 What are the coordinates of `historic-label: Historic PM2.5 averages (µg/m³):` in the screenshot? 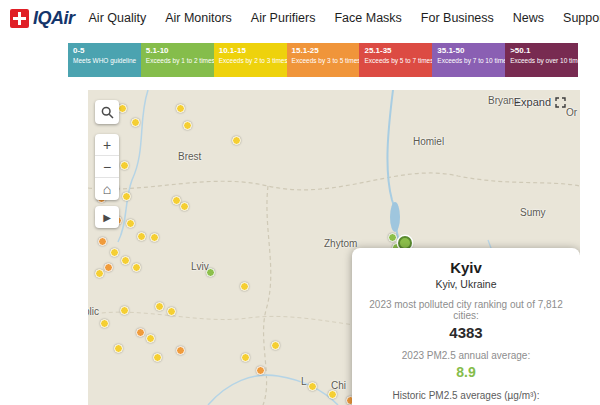 It's located at (466, 396).